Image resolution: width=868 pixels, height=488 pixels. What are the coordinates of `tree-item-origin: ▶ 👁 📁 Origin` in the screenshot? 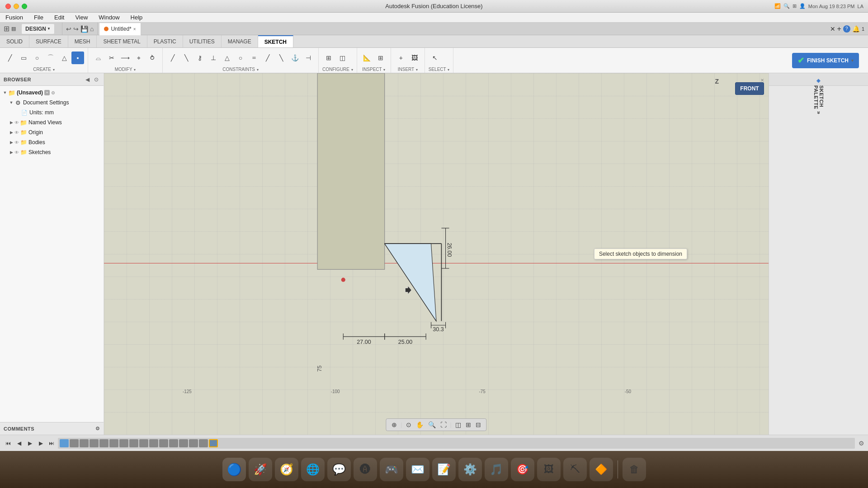 It's located at (52, 132).